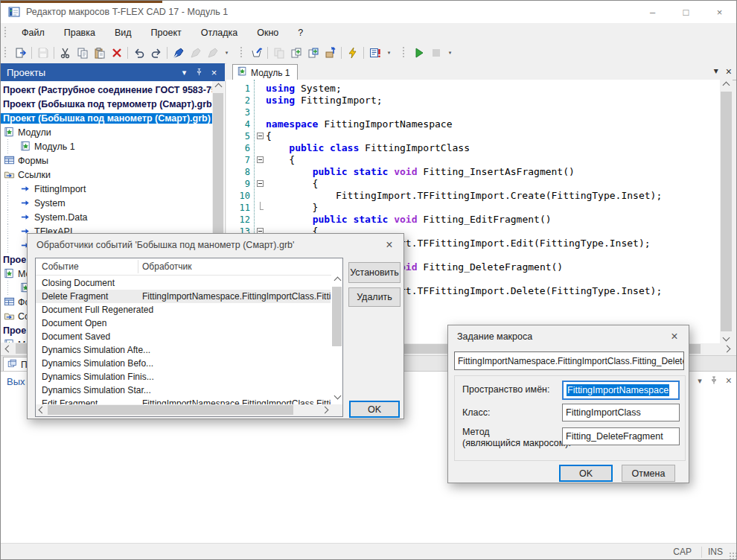 Image resolution: width=737 pixels, height=560 pixels. I want to click on event-row: Dynamics Simulation Afte..., so click(183, 350).